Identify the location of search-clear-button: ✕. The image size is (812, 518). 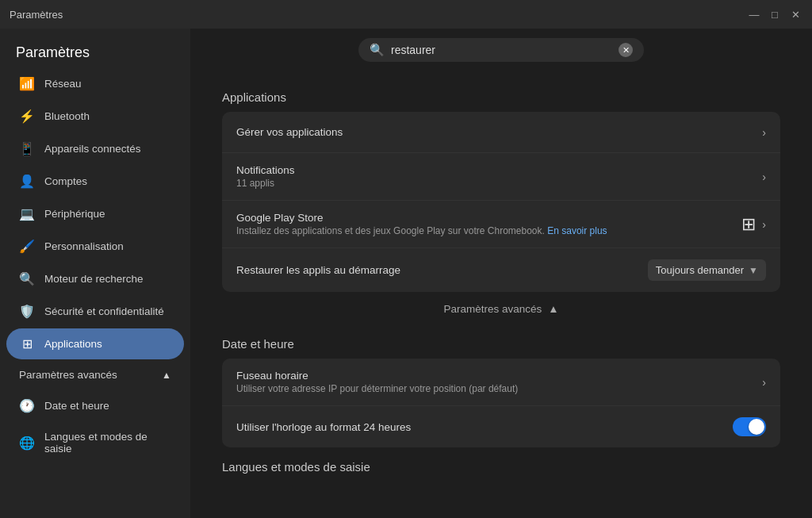
(626, 50).